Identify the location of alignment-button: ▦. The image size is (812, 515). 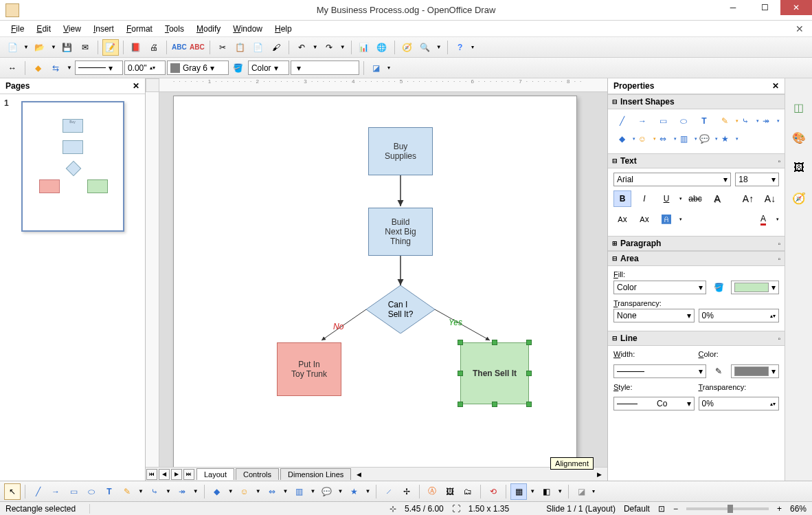
(519, 492).